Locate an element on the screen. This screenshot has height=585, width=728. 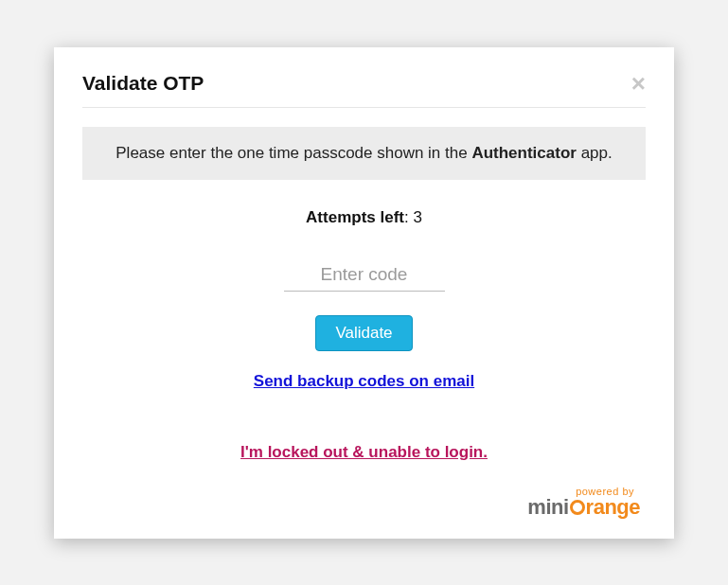
attempts-label: Attempts left is located at coordinates (355, 218).